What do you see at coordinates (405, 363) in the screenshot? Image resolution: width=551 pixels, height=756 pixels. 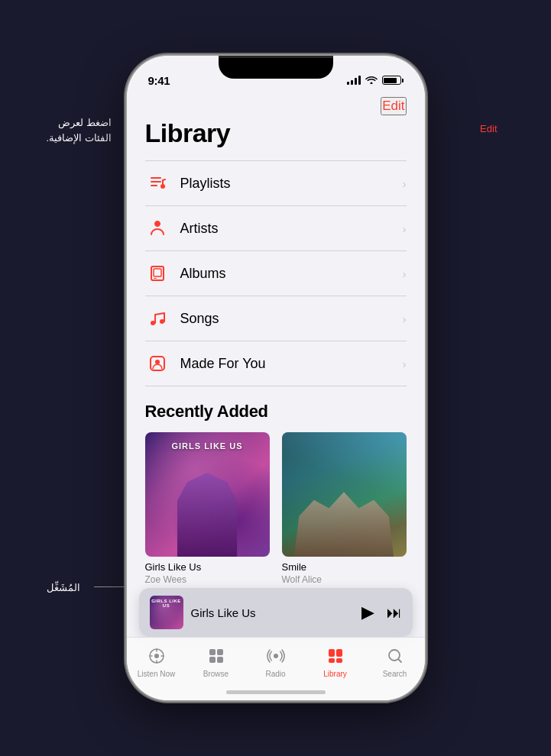 I see `made-for-you-chevron: ›` at bounding box center [405, 363].